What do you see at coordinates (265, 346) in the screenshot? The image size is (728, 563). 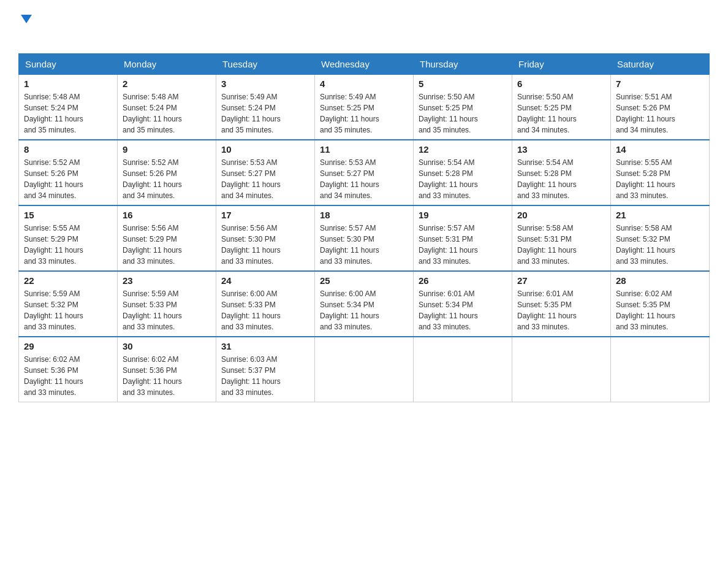 I see `day-number: 31` at bounding box center [265, 346].